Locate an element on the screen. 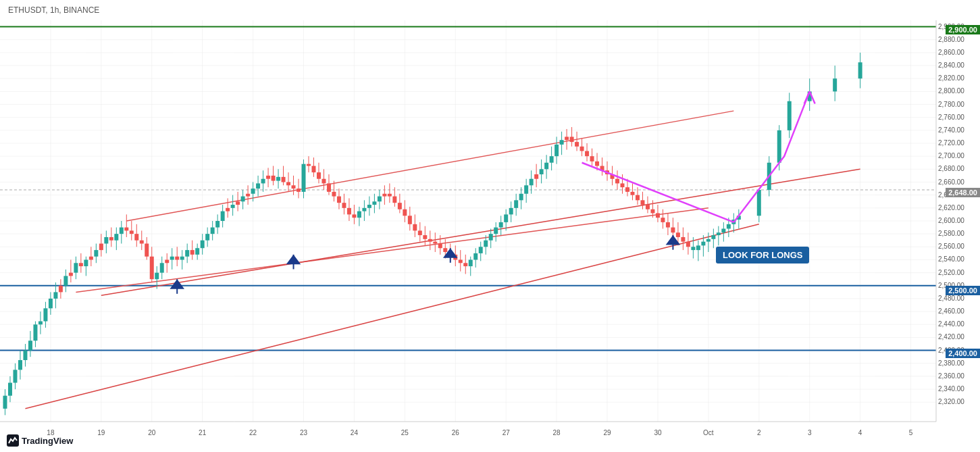 This screenshot has width=980, height=452. chart-header: ETHUSDT, 1h, BINANCE is located at coordinates (54, 10).